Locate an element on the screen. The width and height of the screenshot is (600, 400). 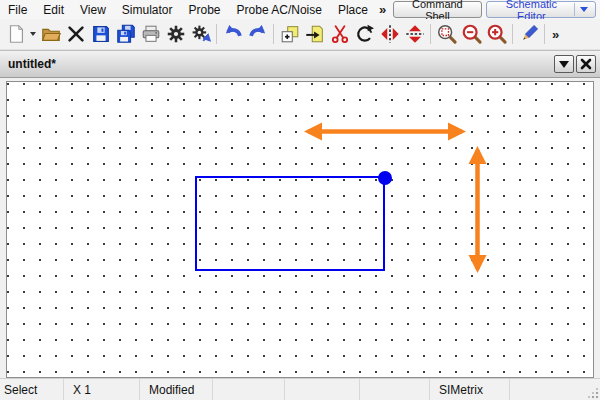
button-divider is located at coordinates (574, 10).